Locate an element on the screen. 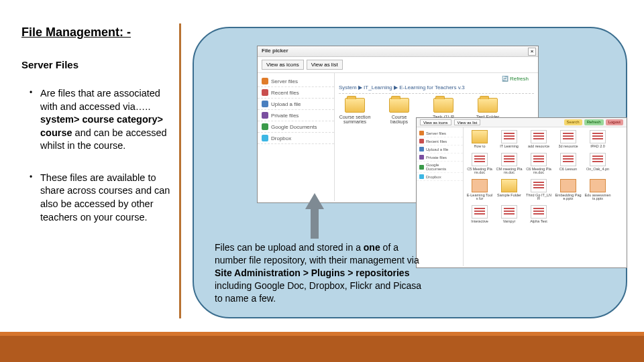 This screenshot has width=644, height=362. vertical-divider is located at coordinates (180, 171).